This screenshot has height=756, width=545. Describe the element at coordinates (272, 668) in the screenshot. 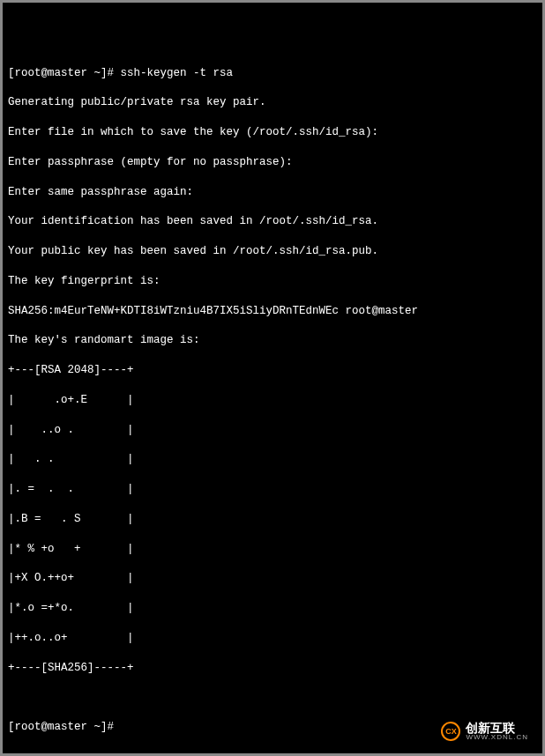

I see `randomart-line: +----[SHA256]-----+` at that location.